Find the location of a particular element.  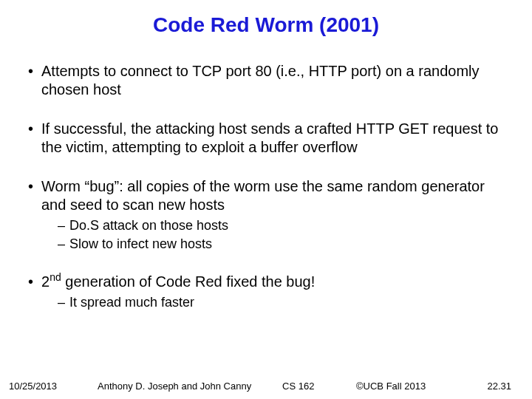

sub-bullet-item: It spread much faster is located at coordinates (284, 303).